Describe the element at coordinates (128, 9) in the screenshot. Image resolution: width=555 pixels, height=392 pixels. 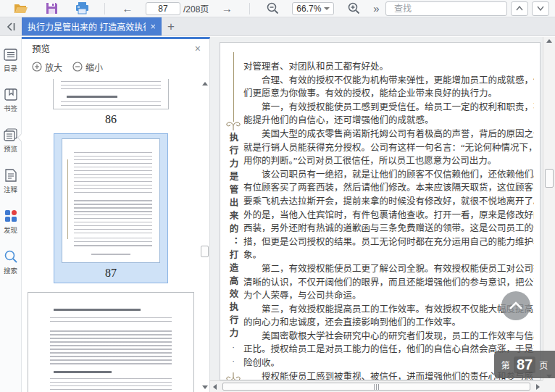
I see `previous-page-icon: ←` at that location.